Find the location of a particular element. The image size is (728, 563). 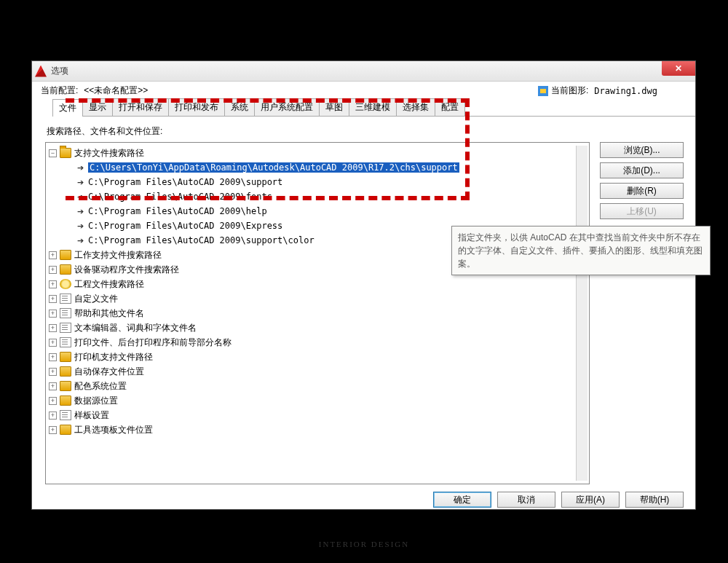

tree-label: 文本编辑器、词典和字体文件名 is located at coordinates (135, 328).